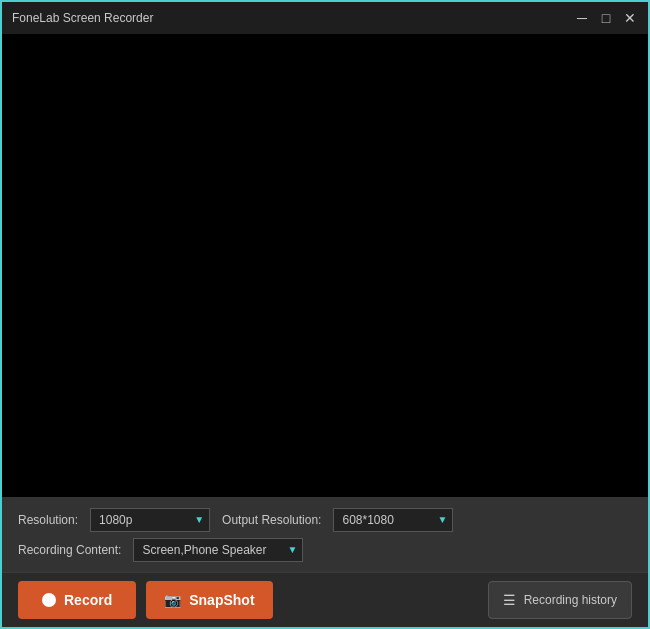 The width and height of the screenshot is (650, 629). What do you see at coordinates (49, 600) in the screenshot?
I see `record-icon` at bounding box center [49, 600].